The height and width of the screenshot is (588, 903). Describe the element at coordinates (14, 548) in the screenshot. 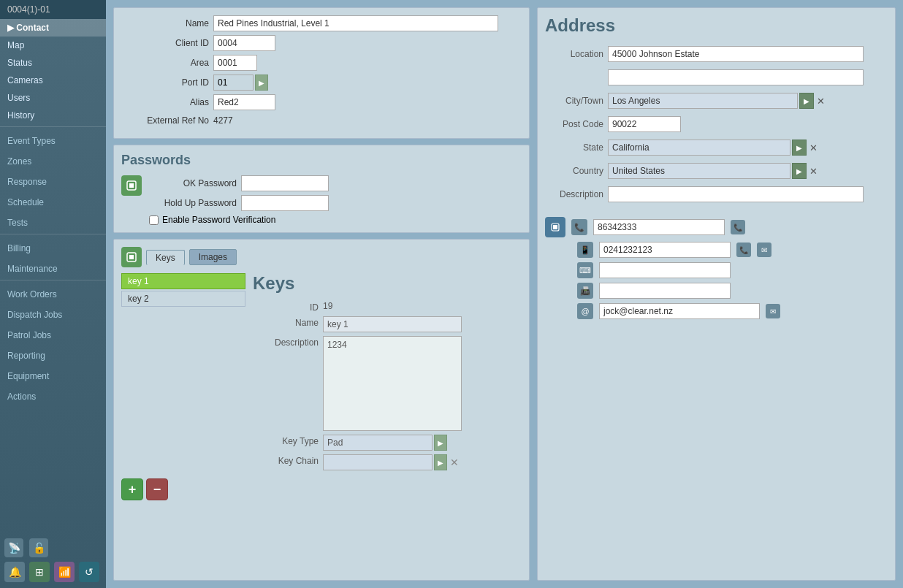

I see `signal-icon: 📡` at that location.